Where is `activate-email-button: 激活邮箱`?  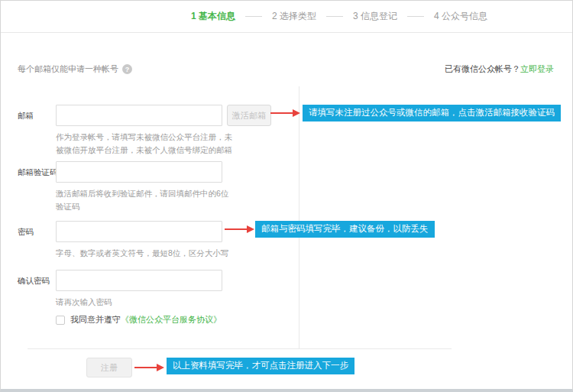
activate-email-button: 激活邮箱 is located at coordinates (249, 115).